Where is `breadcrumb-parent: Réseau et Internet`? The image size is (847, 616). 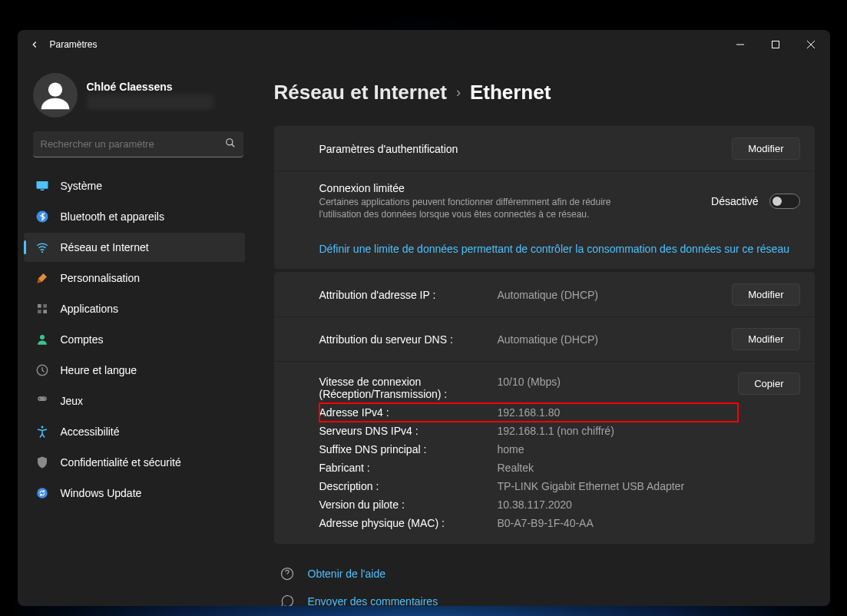
breadcrumb-parent: Réseau et Internet is located at coordinates (361, 92).